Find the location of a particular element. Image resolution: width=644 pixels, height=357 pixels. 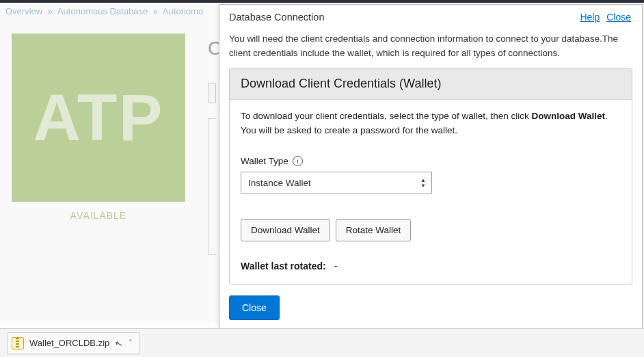

select-stepper-icon: ▲▼ is located at coordinates (423, 183).